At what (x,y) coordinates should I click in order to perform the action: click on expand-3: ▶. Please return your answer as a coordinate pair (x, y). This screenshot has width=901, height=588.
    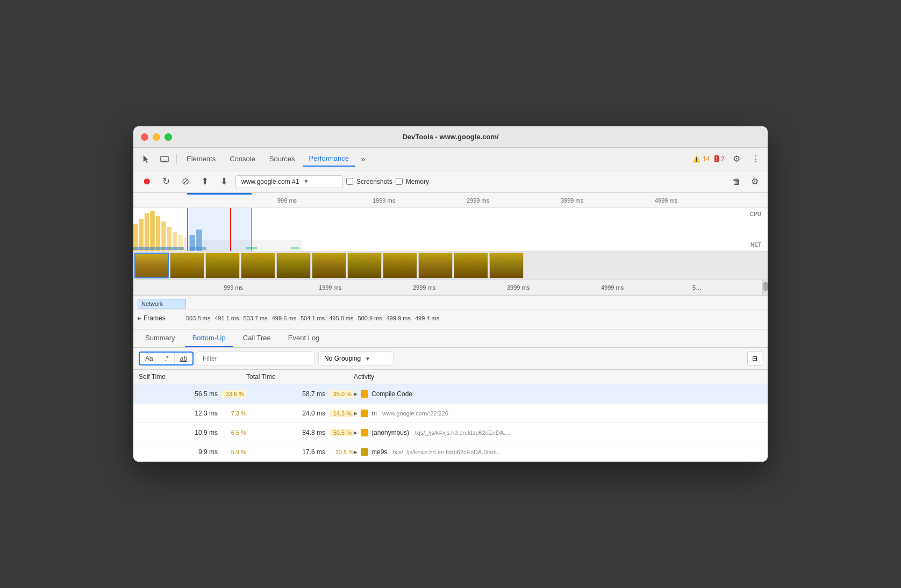
    Looking at the image, I should click on (356, 452).